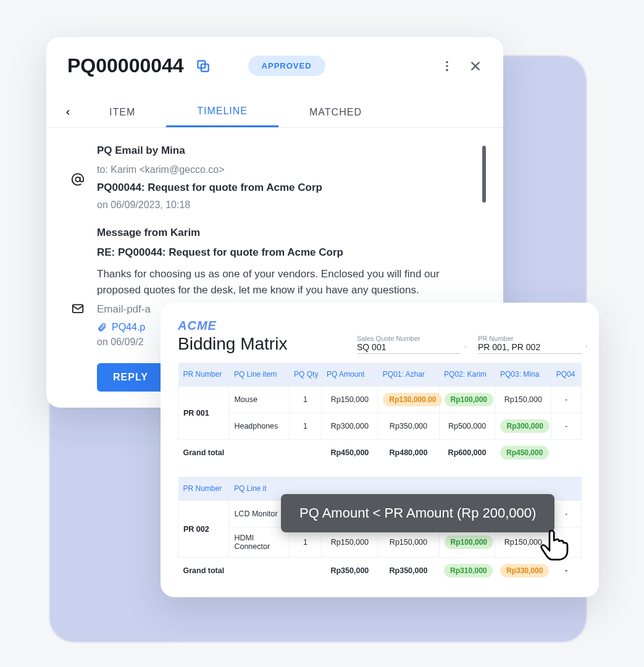 This screenshot has height=667, width=644. Describe the element at coordinates (259, 400) in the screenshot. I see `cell-item: Mouse` at that location.